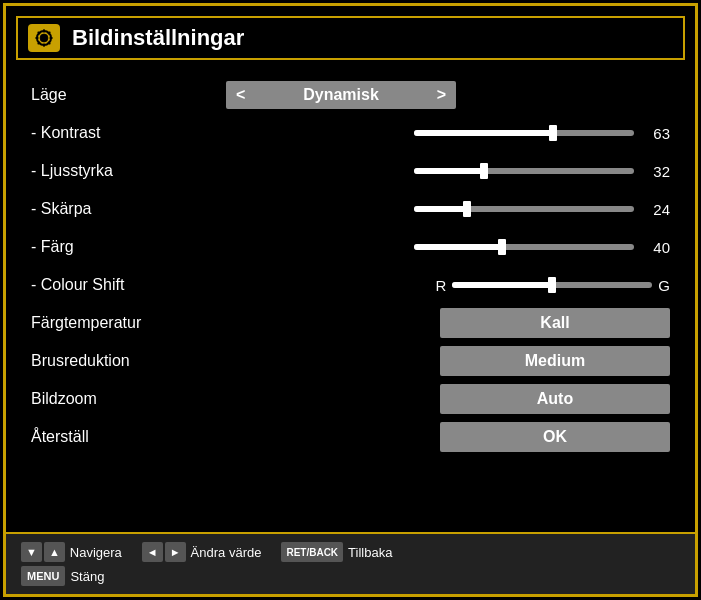  I want to click on aterstall-btn: OK, so click(555, 437).